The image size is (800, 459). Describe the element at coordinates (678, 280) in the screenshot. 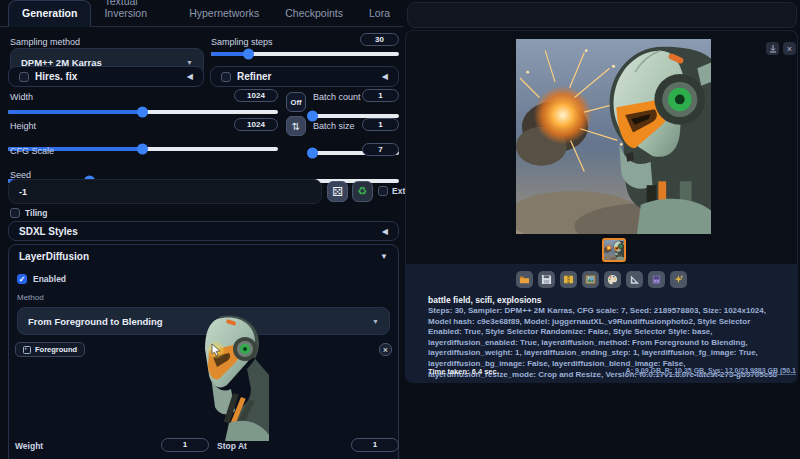

I see `photopea-button` at that location.